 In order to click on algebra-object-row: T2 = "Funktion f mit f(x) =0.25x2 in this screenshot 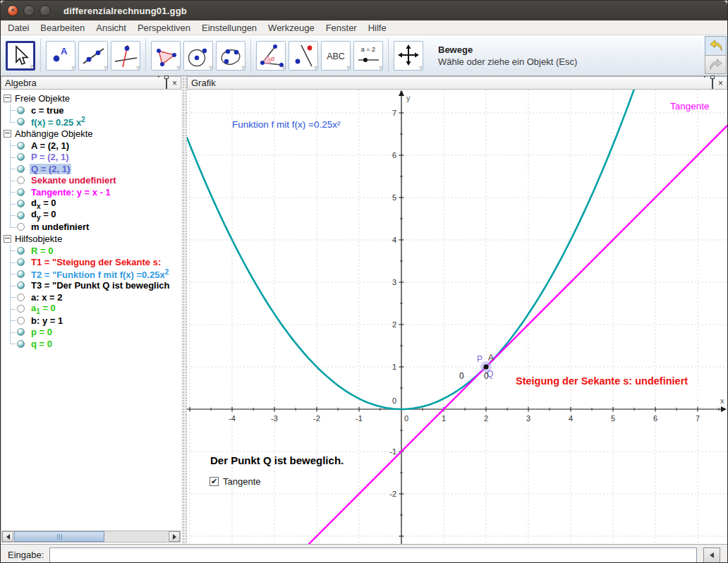, I will do `click(96, 274)`.